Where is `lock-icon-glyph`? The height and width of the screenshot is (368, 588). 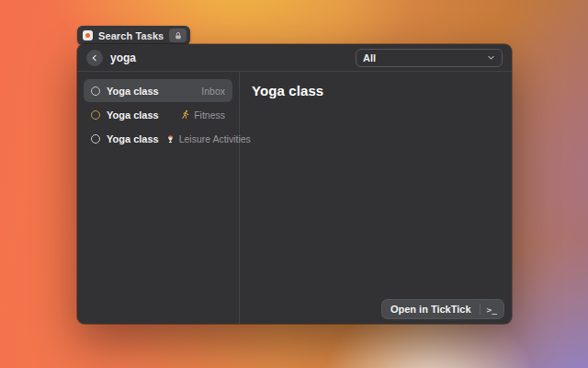 lock-icon-glyph is located at coordinates (178, 36).